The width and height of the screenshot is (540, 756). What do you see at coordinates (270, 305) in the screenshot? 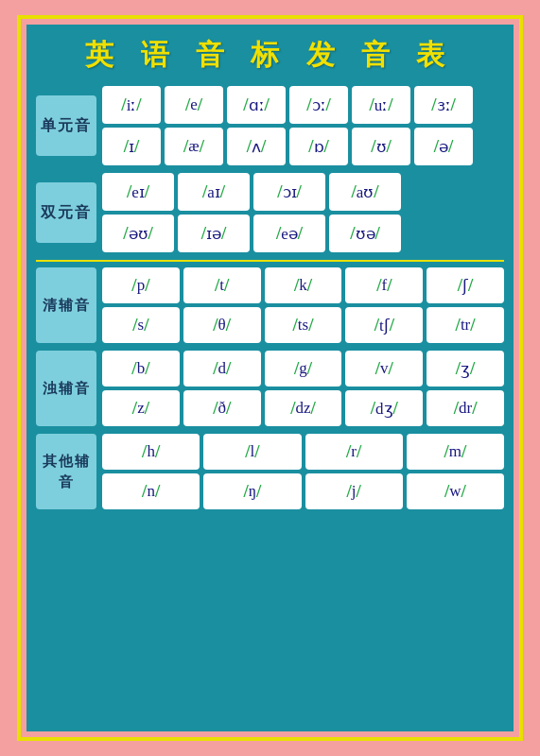
I see `voiceless-group: 清辅音 /p/ /t/ /k/ /f/ /ʃ/ /s/ /θ/ /ts/ /tʃ…` at bounding box center [270, 305].